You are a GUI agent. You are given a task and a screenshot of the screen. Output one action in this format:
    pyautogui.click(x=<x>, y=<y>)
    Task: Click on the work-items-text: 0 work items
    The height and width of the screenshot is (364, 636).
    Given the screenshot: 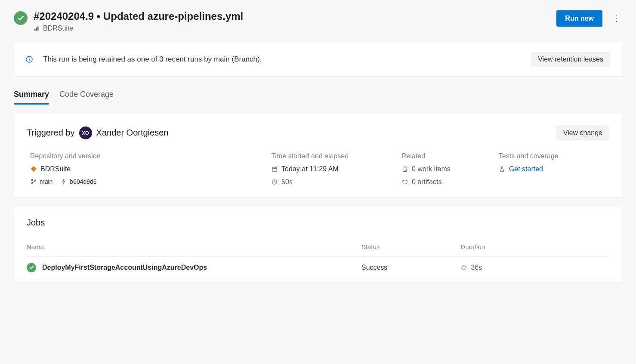 What is the action you would take?
    pyautogui.click(x=431, y=169)
    